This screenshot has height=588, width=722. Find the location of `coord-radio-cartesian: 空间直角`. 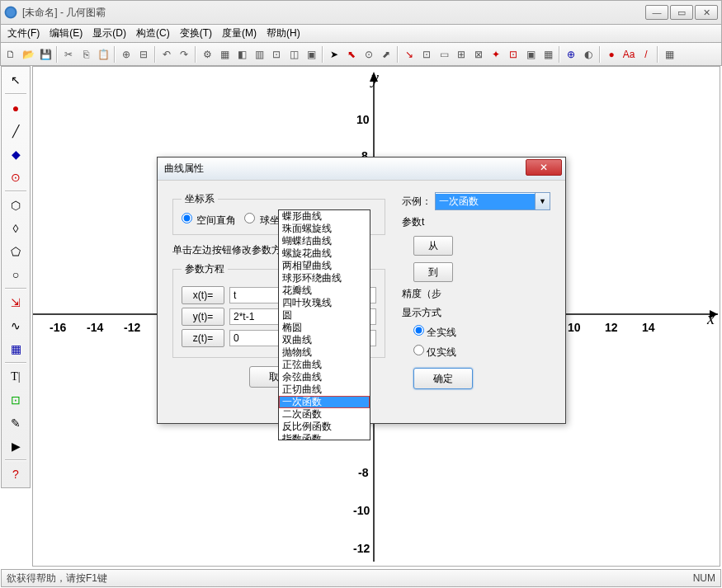

coord-radio-cartesian: 空间直角 is located at coordinates (209, 220).